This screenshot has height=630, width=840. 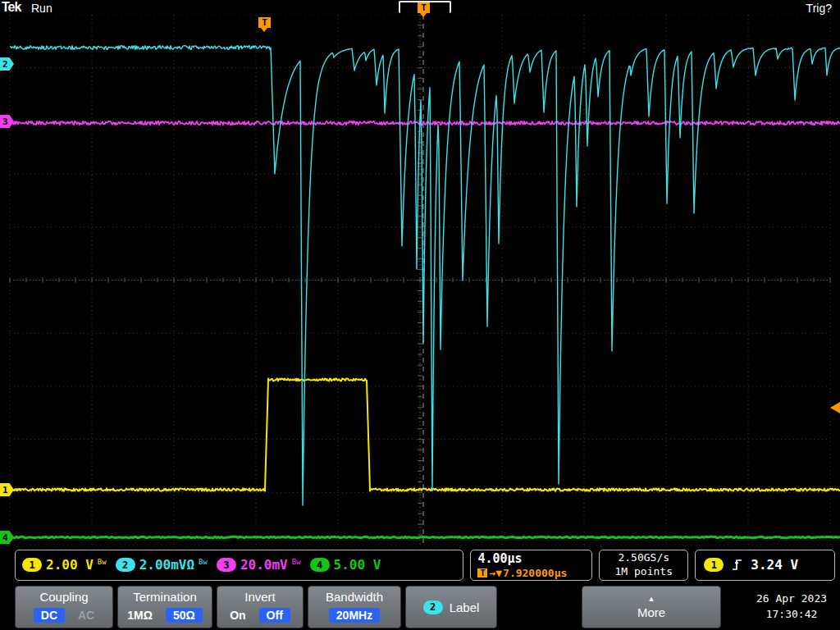 What do you see at coordinates (420, 564) in the screenshot?
I see `readout-bar: 1 2.00 V Bw 2 2.00mVΩ Bw 3 20.0mV Bw 4 5…` at bounding box center [420, 564].